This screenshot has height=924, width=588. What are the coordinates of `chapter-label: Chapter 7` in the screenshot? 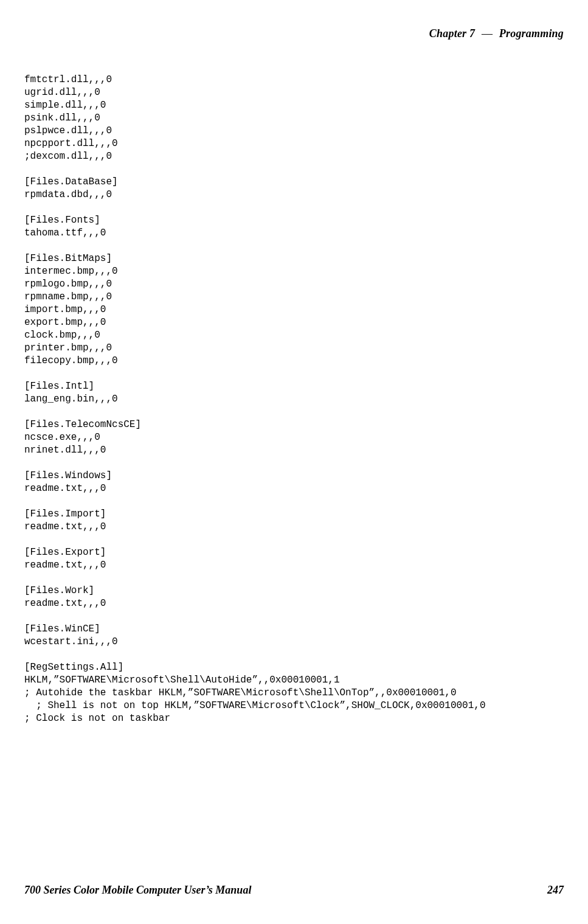 It's located at (452, 33).